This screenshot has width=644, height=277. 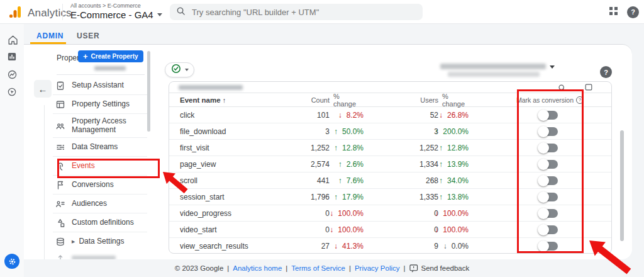 I want to click on table-header-row: Event name ↑ Count % change Users % chan…, so click(x=390, y=100).